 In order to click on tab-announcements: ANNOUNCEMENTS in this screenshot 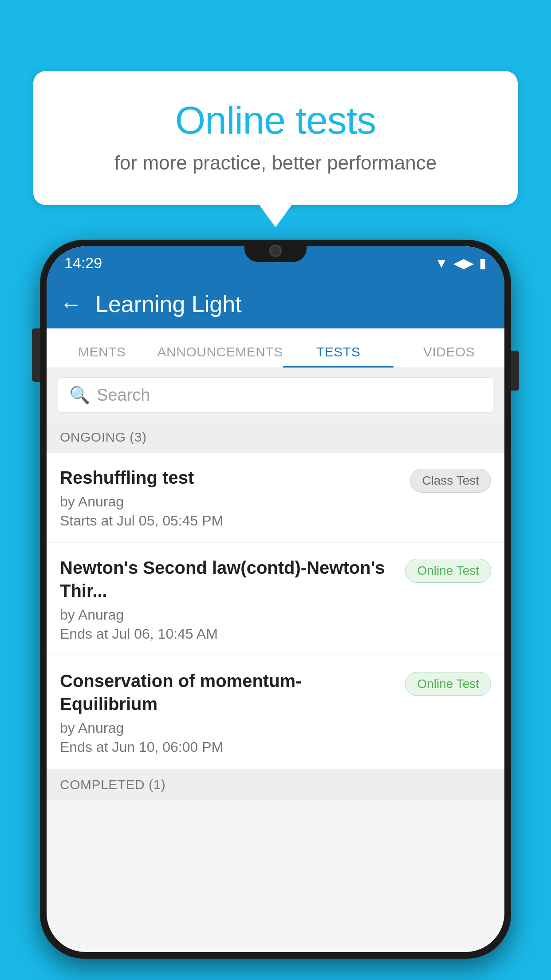, I will do `click(220, 356)`.